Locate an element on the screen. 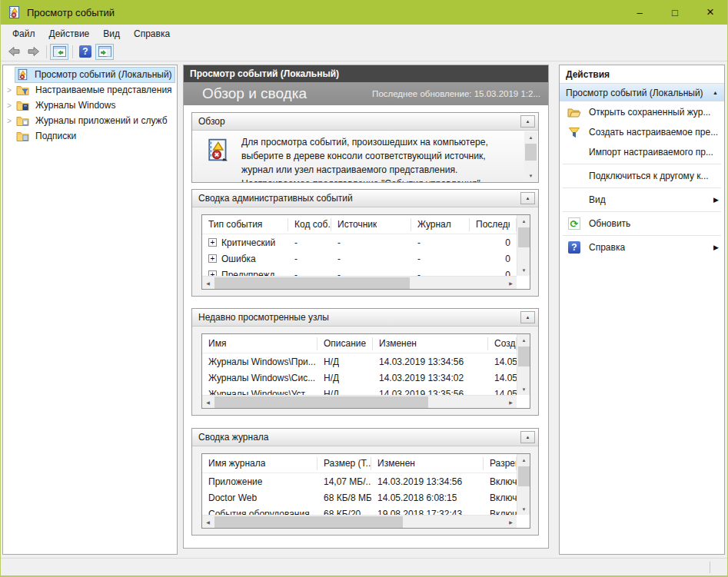 The height and width of the screenshot is (577, 728). help-button: ? is located at coordinates (85, 52).